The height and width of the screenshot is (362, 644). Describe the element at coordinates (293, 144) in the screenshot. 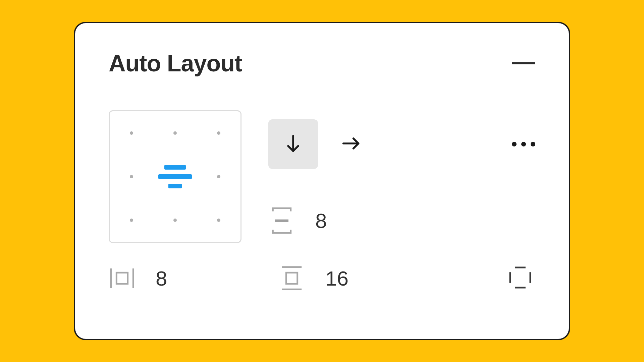

I see `arrow-down-icon` at that location.